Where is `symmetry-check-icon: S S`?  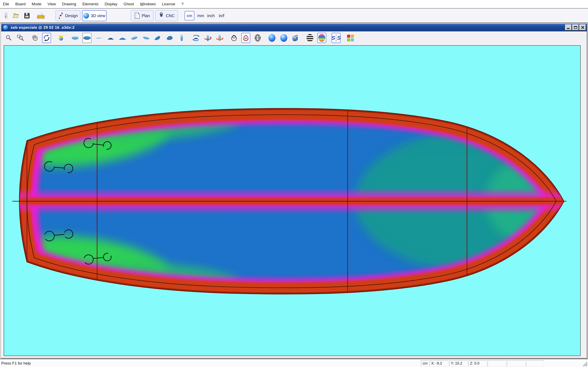 symmetry-check-icon: S S is located at coordinates (336, 38).